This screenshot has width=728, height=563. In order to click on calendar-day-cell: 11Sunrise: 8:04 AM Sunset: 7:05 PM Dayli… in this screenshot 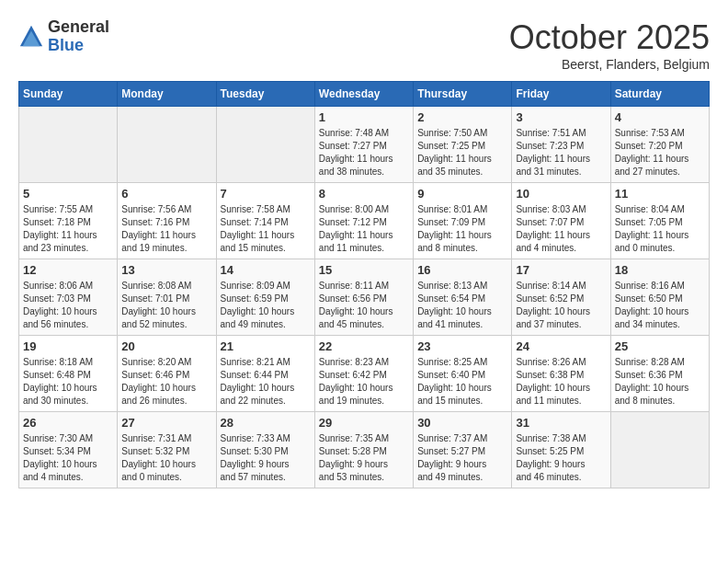, I will do `click(660, 221)`.